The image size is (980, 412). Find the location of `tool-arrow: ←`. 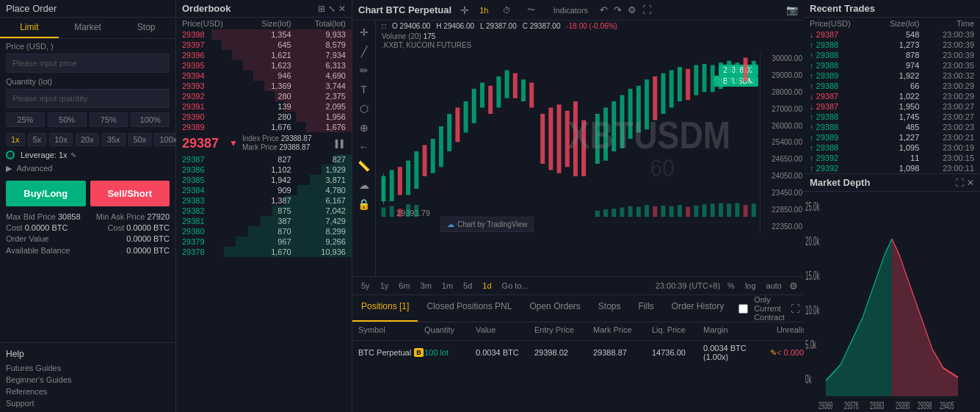

tool-arrow: ← is located at coordinates (364, 147).